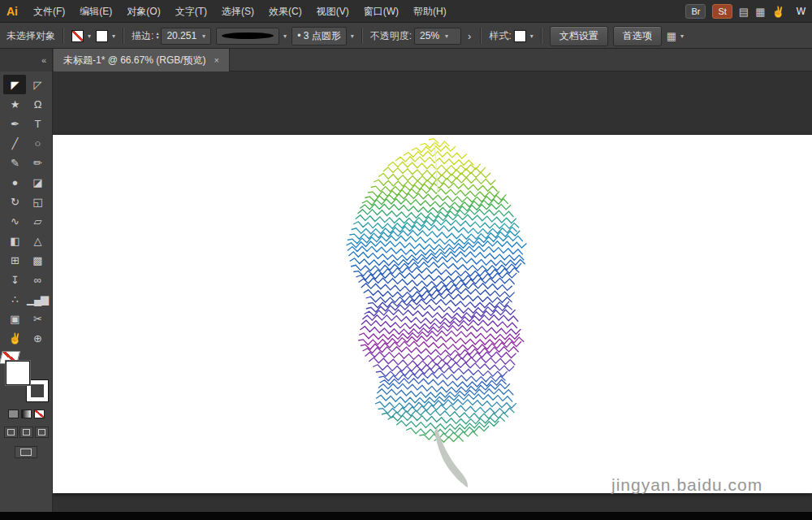 Image resolution: width=812 pixels, height=520 pixels. Describe the element at coordinates (744, 11) in the screenshot. I see `workspace-switcher-icon: ▤` at that location.